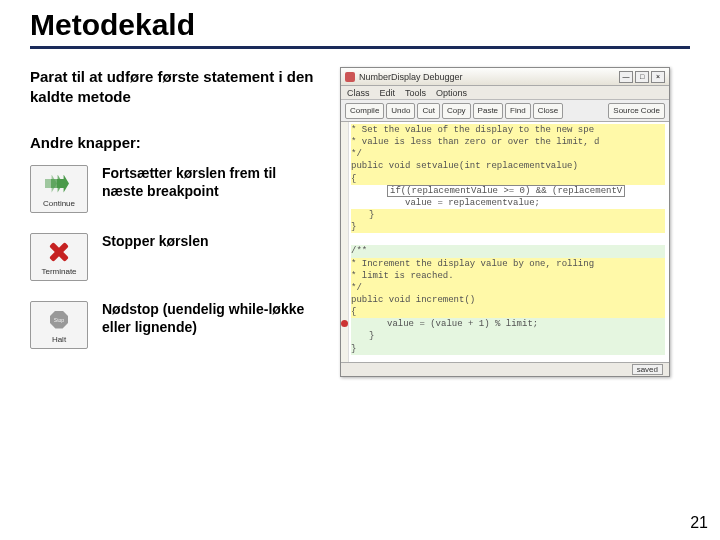 Image resolution: width=720 pixels, height=540 pixels. Describe the element at coordinates (175, 189) in the screenshot. I see `continue-row: Continue Fortsætter kørslen frem til næs…` at that location.